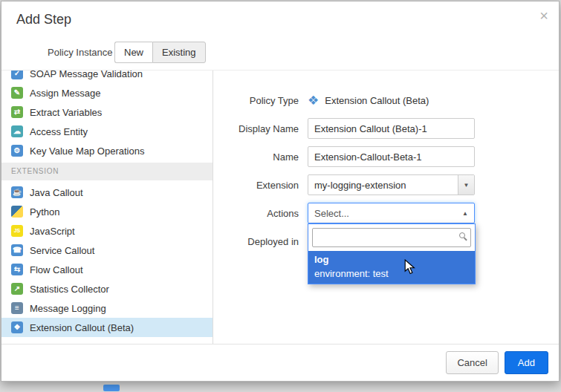 This screenshot has width=561, height=392. Describe the element at coordinates (107, 77) in the screenshot. I see `sidebar-item-soap-message-validation: ✓ SOAP Message Validation` at that location.